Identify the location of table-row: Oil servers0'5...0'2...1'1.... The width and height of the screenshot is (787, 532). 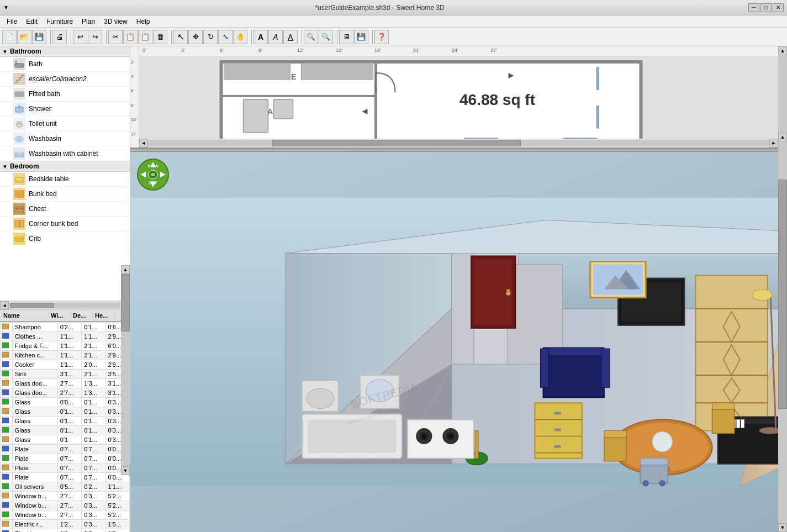
(65, 487).